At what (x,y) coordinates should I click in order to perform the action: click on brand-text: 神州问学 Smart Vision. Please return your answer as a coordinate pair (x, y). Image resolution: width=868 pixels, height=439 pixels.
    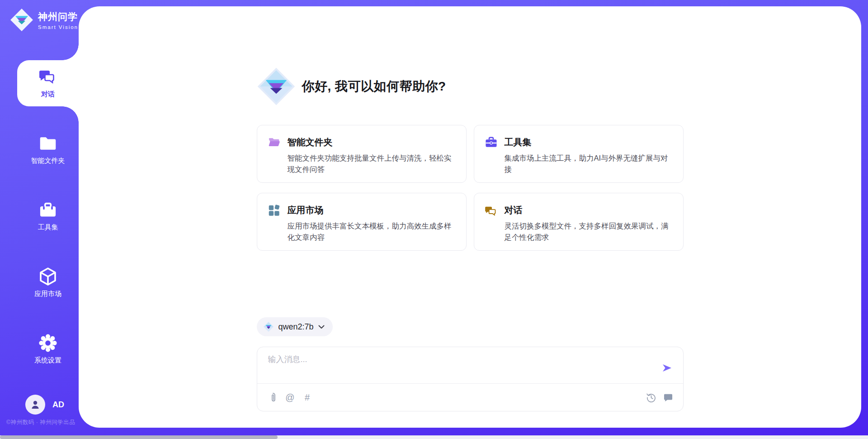
    Looking at the image, I should click on (58, 20).